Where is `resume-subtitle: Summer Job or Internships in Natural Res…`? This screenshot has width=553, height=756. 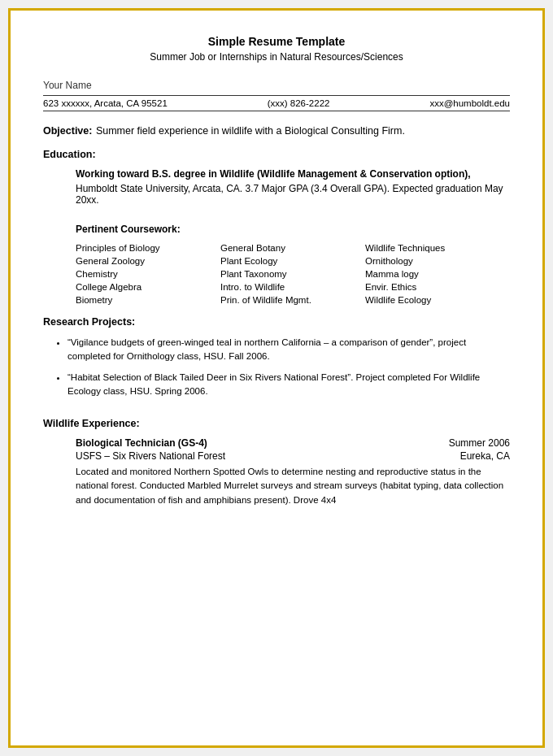
resume-subtitle: Summer Job or Internships in Natural Res… is located at coordinates (276, 57).